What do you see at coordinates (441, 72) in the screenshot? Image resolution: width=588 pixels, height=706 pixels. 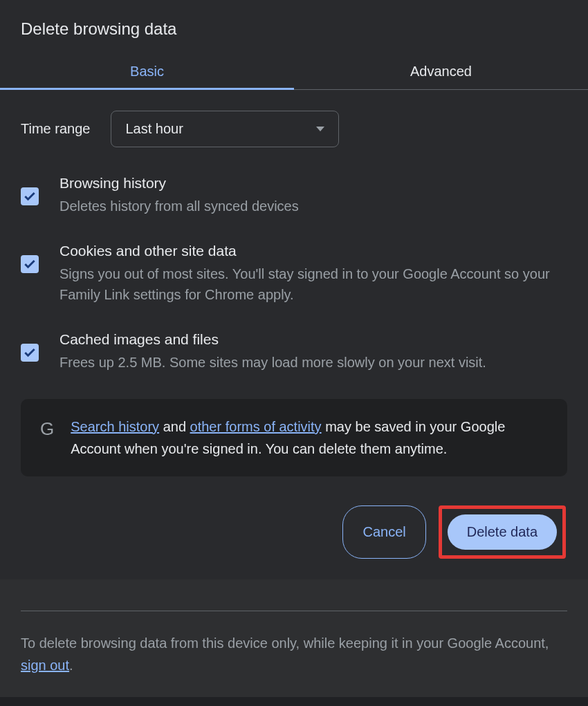 I see `tab-advanced: Advanced` at bounding box center [441, 72].